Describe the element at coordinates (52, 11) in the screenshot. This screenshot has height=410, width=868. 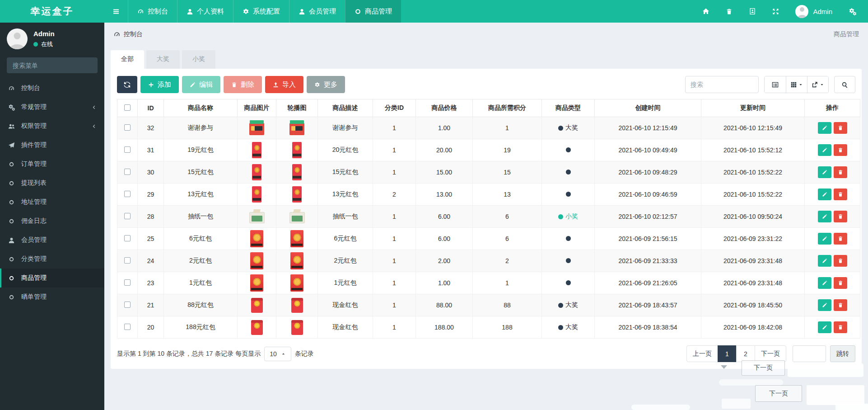
I see `brand-logo: 幸运盒子` at that location.